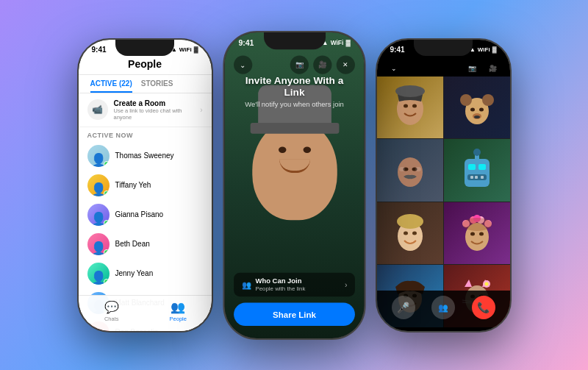  What do you see at coordinates (98, 215) in the screenshot?
I see `avatar-3: 👤` at bounding box center [98, 215].